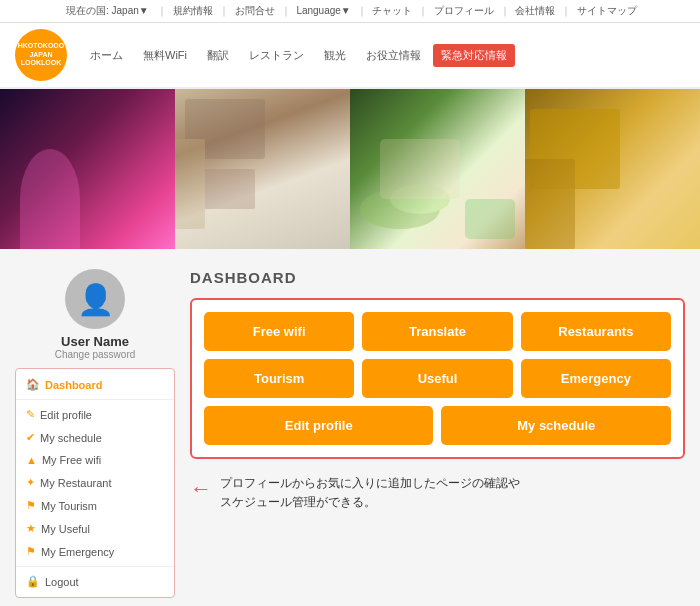 The image size is (700, 606). Describe the element at coordinates (596, 378) in the screenshot. I see `emergency-button: Emergency` at that location.